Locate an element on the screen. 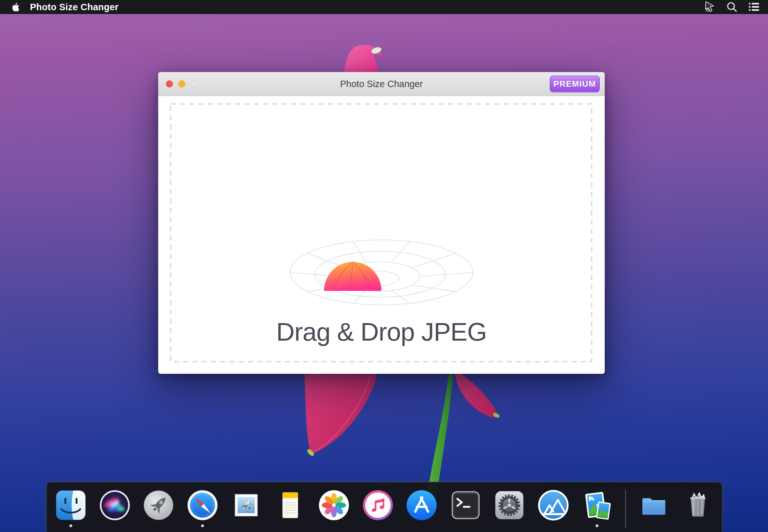  dock-item-system-preferences is located at coordinates (509, 505).